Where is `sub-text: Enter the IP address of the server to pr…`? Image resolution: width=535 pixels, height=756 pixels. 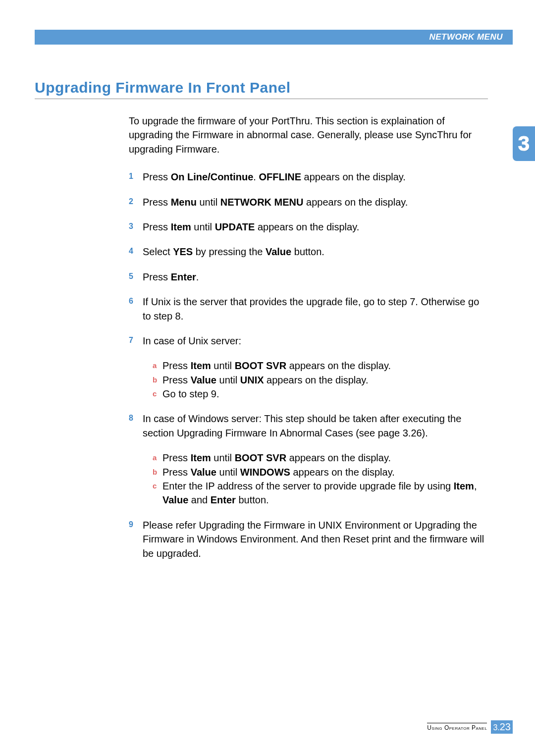 sub-text: Enter the IP address of the server to pr… is located at coordinates (325, 493).